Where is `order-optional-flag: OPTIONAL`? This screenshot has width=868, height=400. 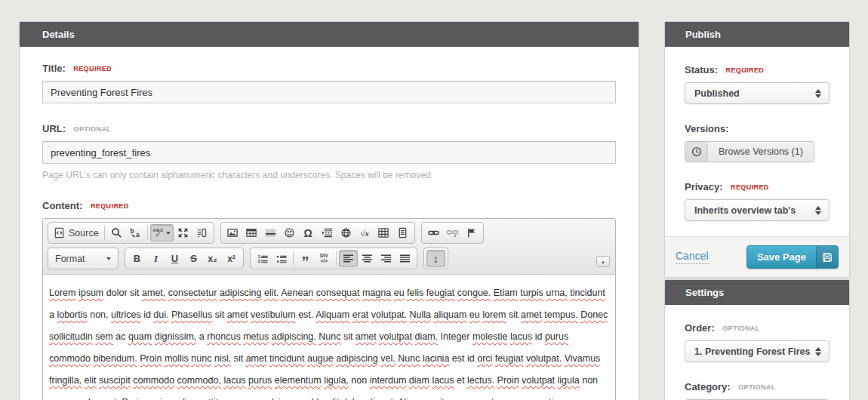 order-optional-flag: OPTIONAL is located at coordinates (741, 328).